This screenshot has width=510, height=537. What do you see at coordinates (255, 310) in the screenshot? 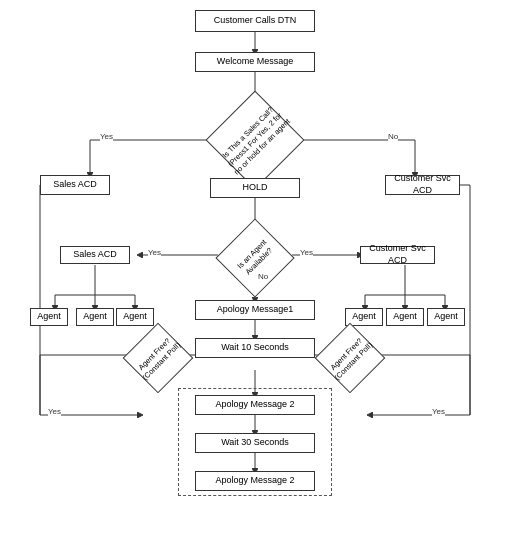
I see `apology-message-1: Apology Message1` at bounding box center [255, 310].